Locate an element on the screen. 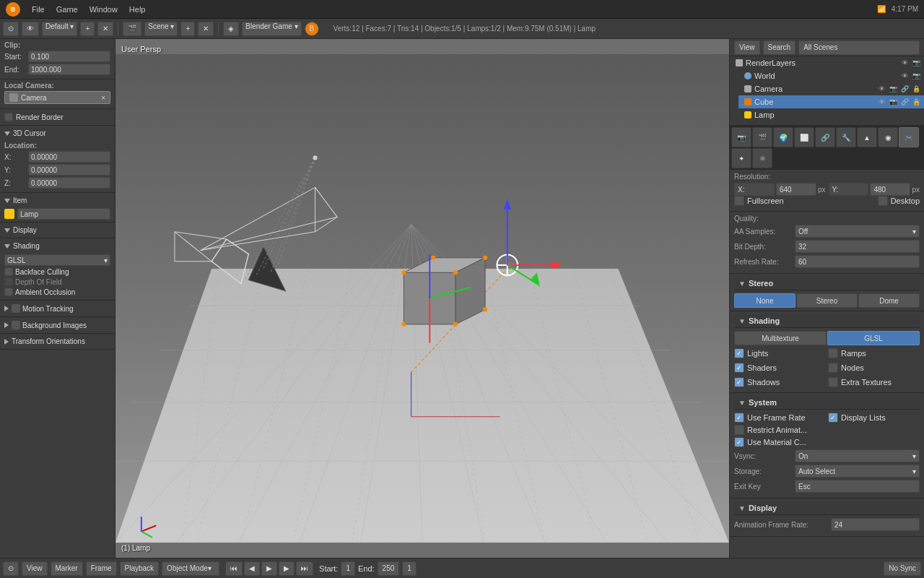  cursor-header: 3D Cursor is located at coordinates (58, 133).